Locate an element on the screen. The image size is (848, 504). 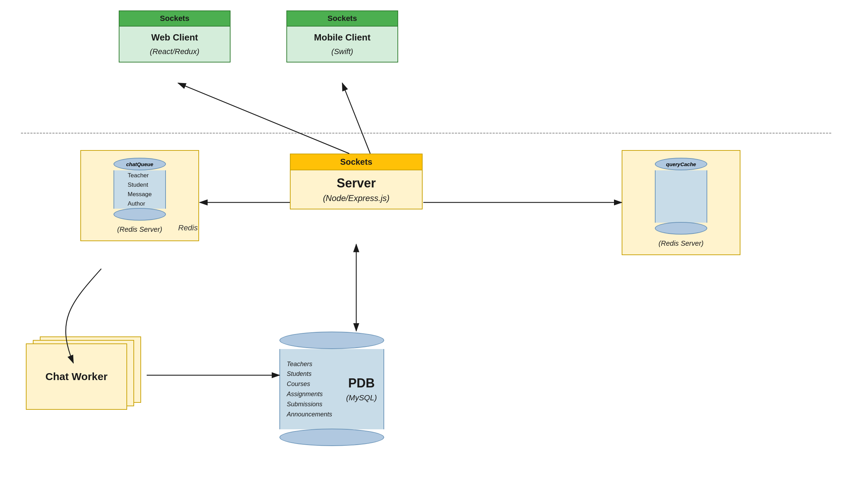
dashed-separator is located at coordinates (426, 133).